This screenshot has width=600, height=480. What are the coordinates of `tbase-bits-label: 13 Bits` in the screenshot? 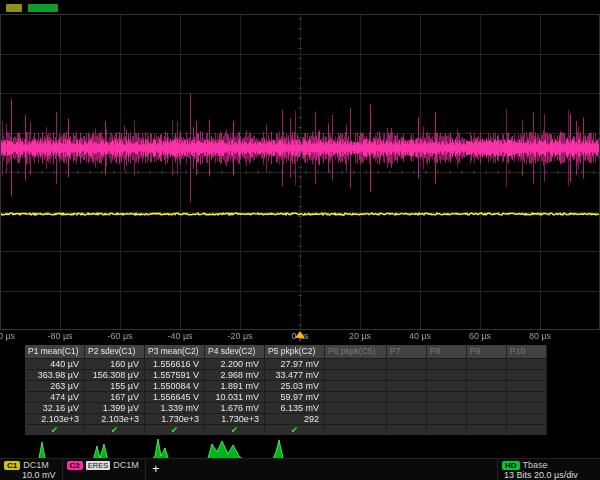 It's located at (518, 475).